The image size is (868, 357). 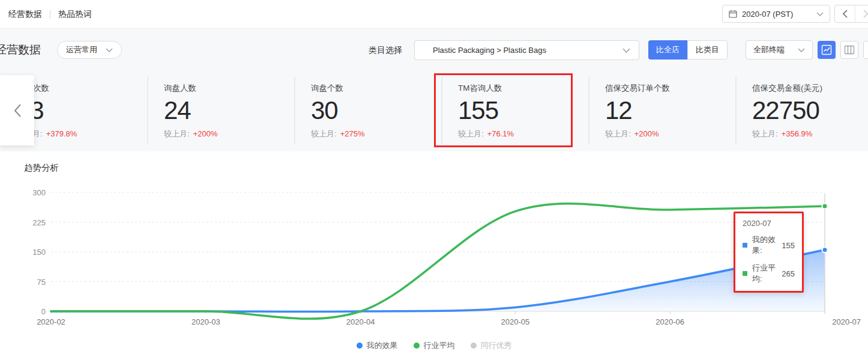 What do you see at coordinates (39, 192) in the screenshot?
I see `svg-text: 300` at bounding box center [39, 192].